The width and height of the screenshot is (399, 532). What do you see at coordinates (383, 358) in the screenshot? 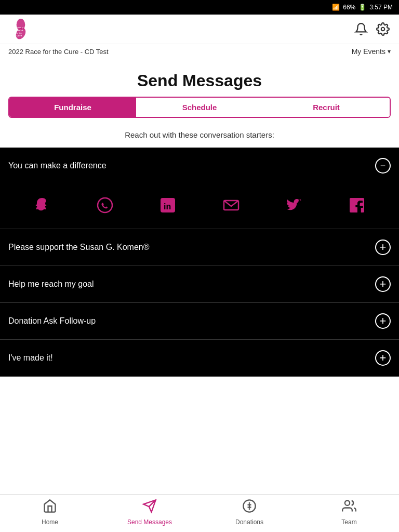
I see `accordion-made-it-icon: +` at bounding box center [383, 358].